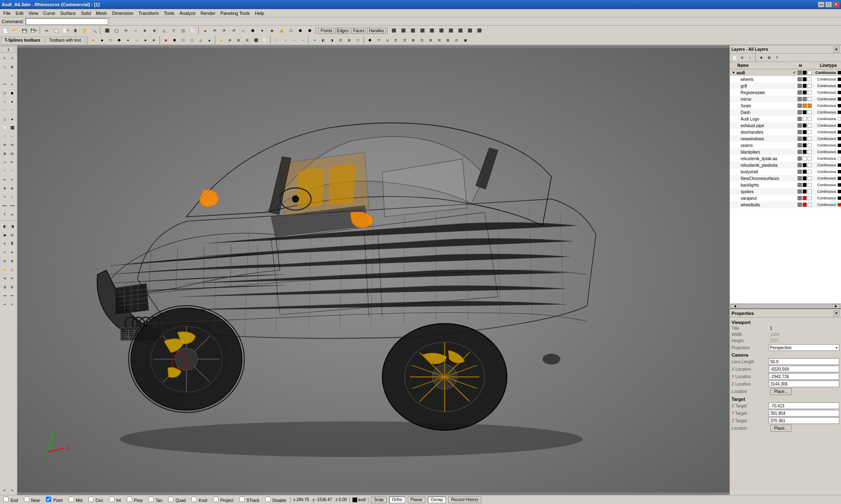 The width and height of the screenshot is (841, 504). Describe the element at coordinates (234, 31) in the screenshot. I see `tb-btn-14: ↺` at that location.